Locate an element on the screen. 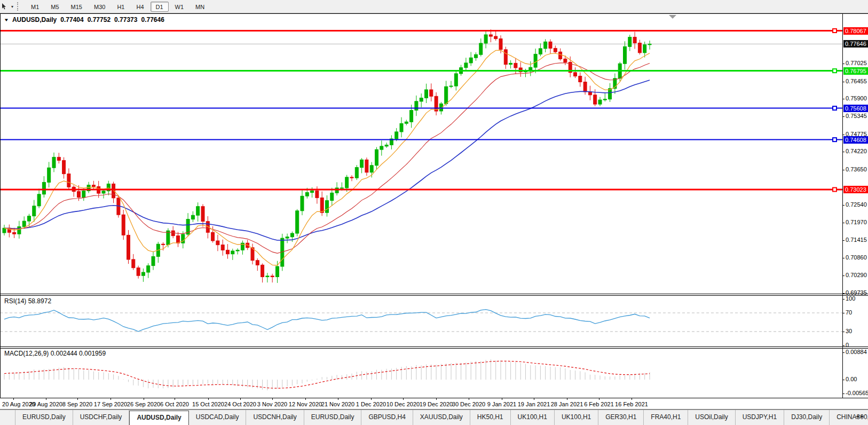 The height and width of the screenshot is (425, 868). chart-tab-GER30-H1: GER30,H1 is located at coordinates (621, 418).